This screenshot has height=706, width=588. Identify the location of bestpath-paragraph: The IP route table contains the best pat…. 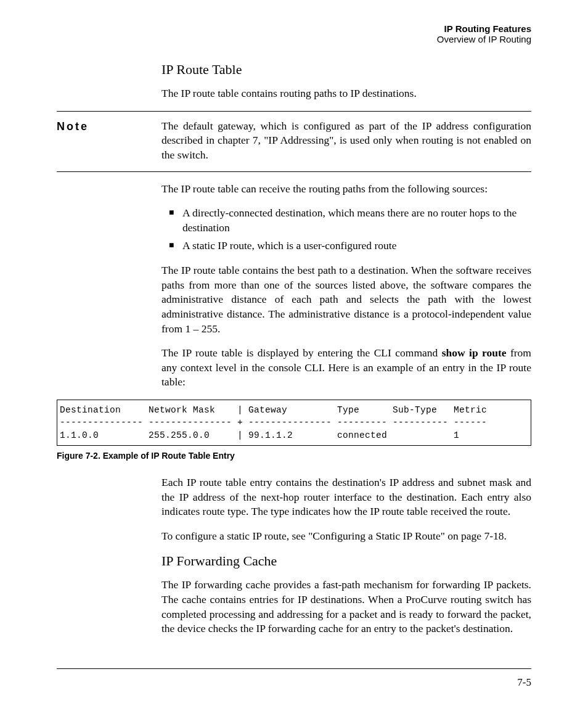
(346, 300).